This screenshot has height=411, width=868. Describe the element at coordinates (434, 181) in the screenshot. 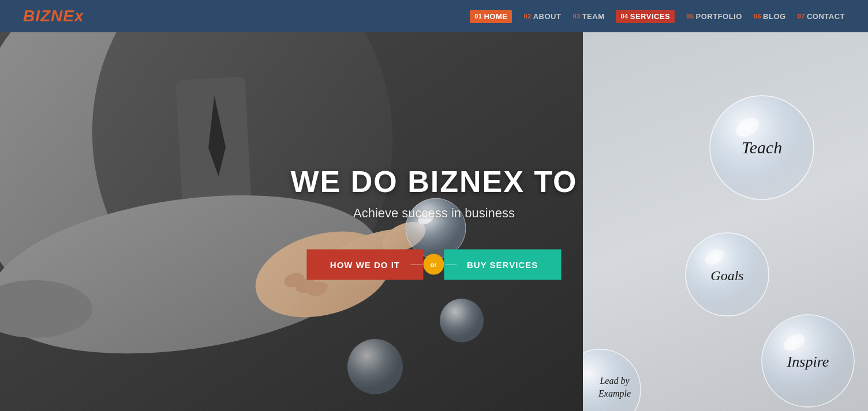

I see `hero-title: WE DO BIZNEX TO` at that location.